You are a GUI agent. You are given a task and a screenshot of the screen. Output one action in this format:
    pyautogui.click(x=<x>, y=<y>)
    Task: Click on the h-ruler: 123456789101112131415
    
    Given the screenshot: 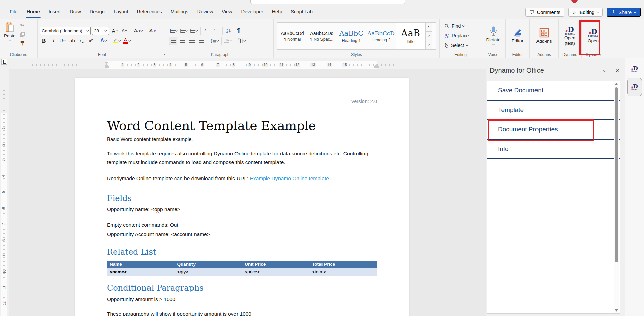 What is the action you would take?
    pyautogui.click(x=209, y=65)
    